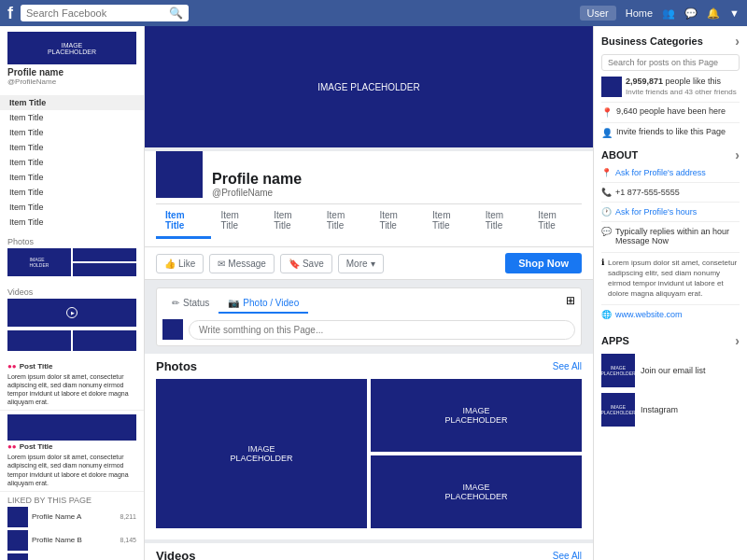 This screenshot has height=560, width=747. What do you see at coordinates (10, 13) in the screenshot?
I see `facebook-logo: f` at bounding box center [10, 13].